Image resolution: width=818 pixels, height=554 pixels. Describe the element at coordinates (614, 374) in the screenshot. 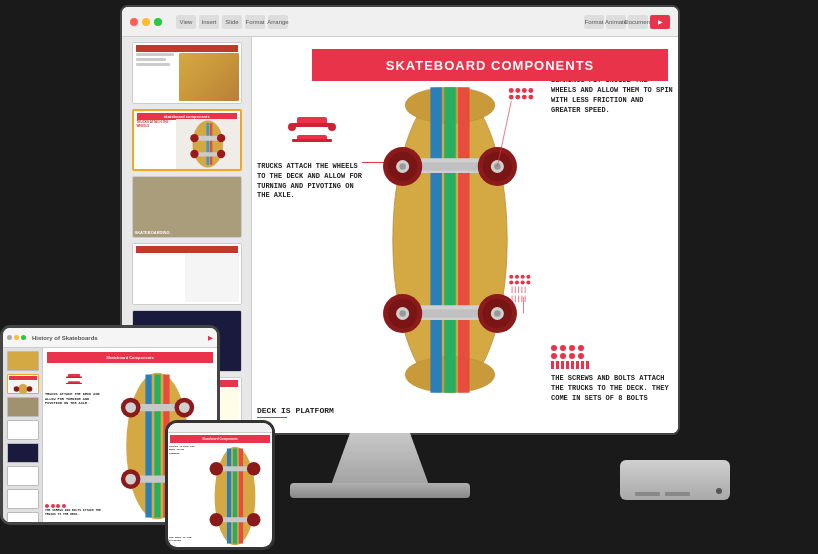

I see `screws-section: THE SCREWS AND BOLTS ATTACH THE TRUCKS T…` at that location.